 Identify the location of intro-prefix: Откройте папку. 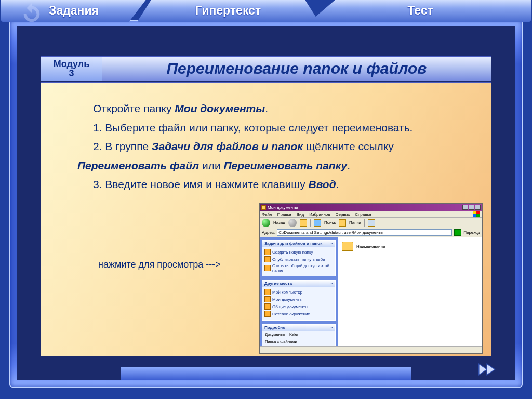
(134, 108).